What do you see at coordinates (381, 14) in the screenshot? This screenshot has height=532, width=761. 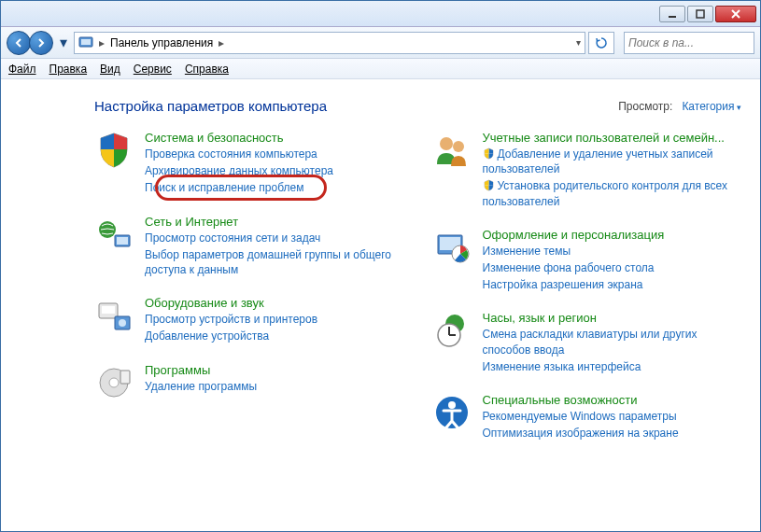 I see `titlebar` at bounding box center [381, 14].